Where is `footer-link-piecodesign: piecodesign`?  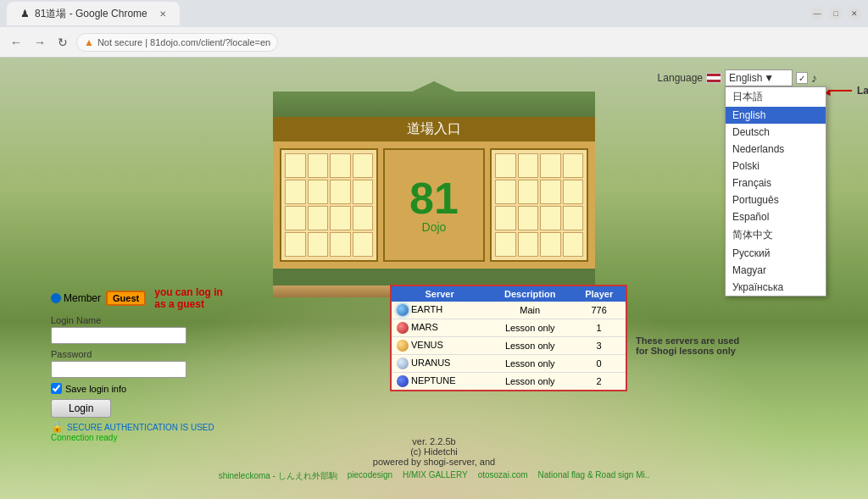 footer-link-piecodesign: piecodesign is located at coordinates (370, 476).